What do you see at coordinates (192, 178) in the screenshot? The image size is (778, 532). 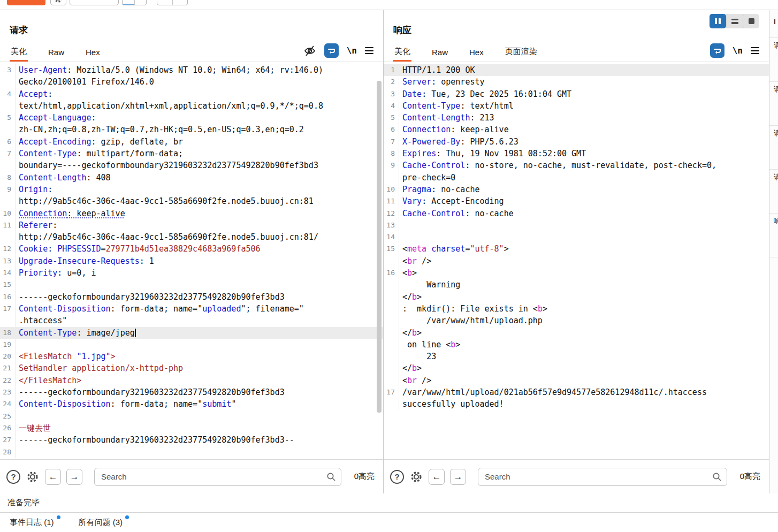 I see `code-row: 8Content-Length: 408` at bounding box center [192, 178].